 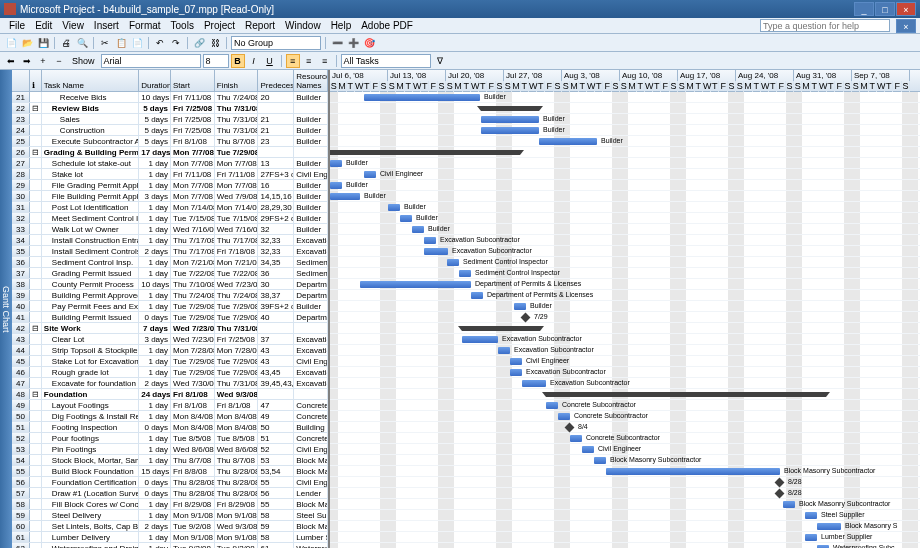 What do you see at coordinates (193, 350) in the screenshot?
I see `start-cell: Mon 7/28/08` at bounding box center [193, 350].